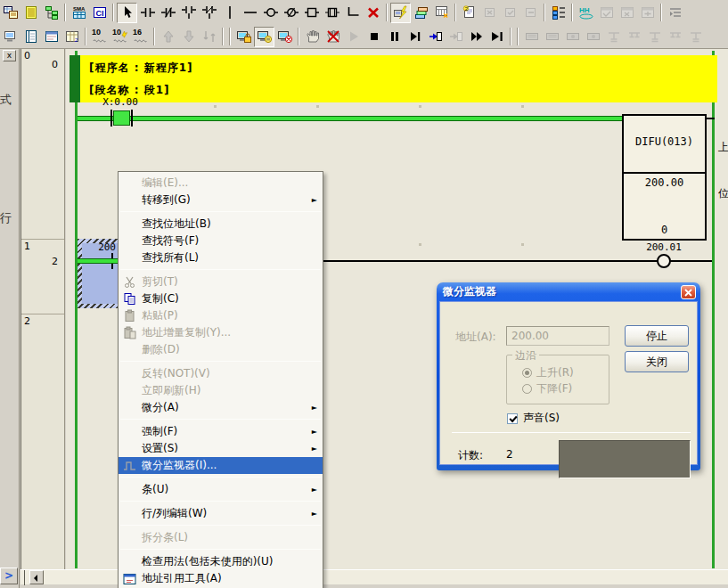 Image resolution: width=728 pixels, height=588 pixels. I want to click on grayed-tool-8-icon, so click(675, 37).